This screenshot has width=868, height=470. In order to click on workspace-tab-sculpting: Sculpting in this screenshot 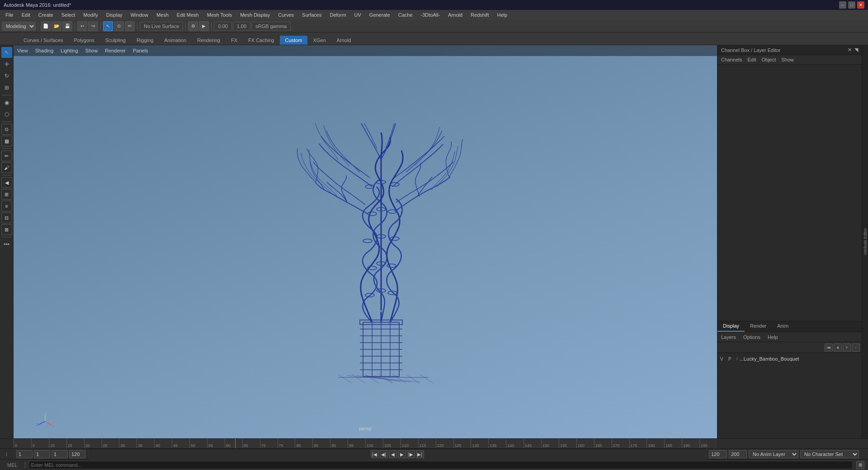, I will do `click(116, 40)`.